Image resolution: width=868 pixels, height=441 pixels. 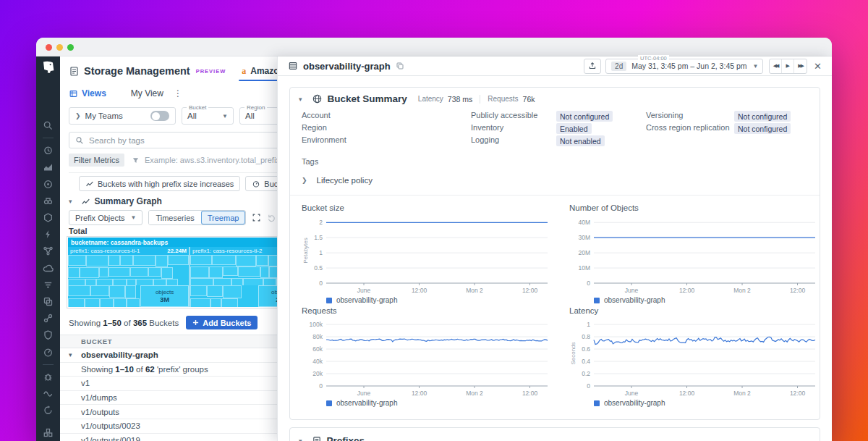 I want to click on sidebar-divider, so click(x=48, y=138).